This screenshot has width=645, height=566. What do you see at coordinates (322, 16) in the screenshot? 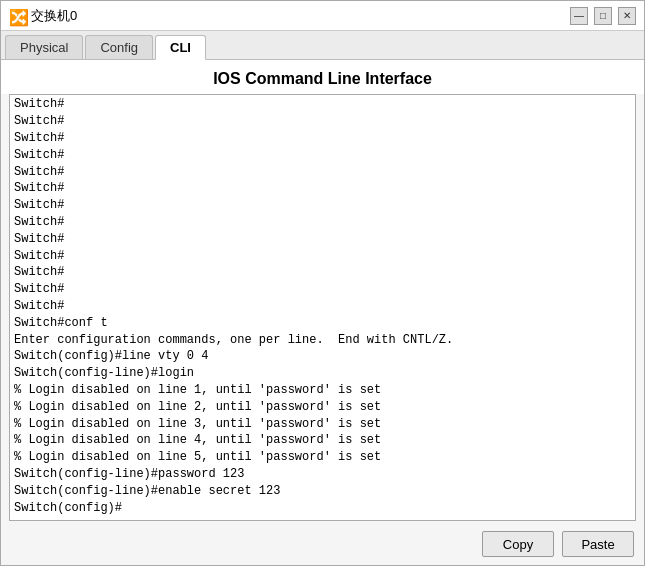
I see `title-bar: 🔀 交换机0 — □ ✕` at bounding box center [322, 16].